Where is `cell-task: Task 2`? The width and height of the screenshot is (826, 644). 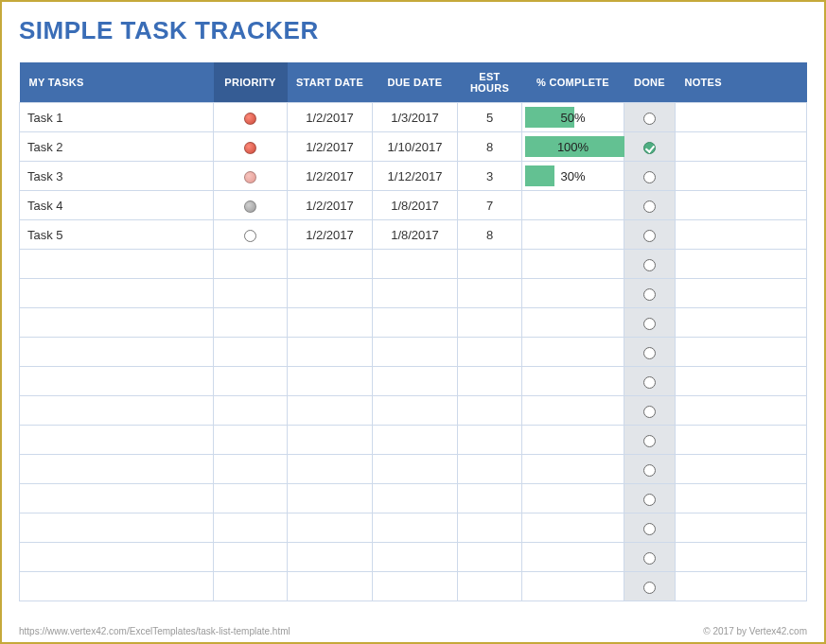 cell-task: Task 2 is located at coordinates (117, 148).